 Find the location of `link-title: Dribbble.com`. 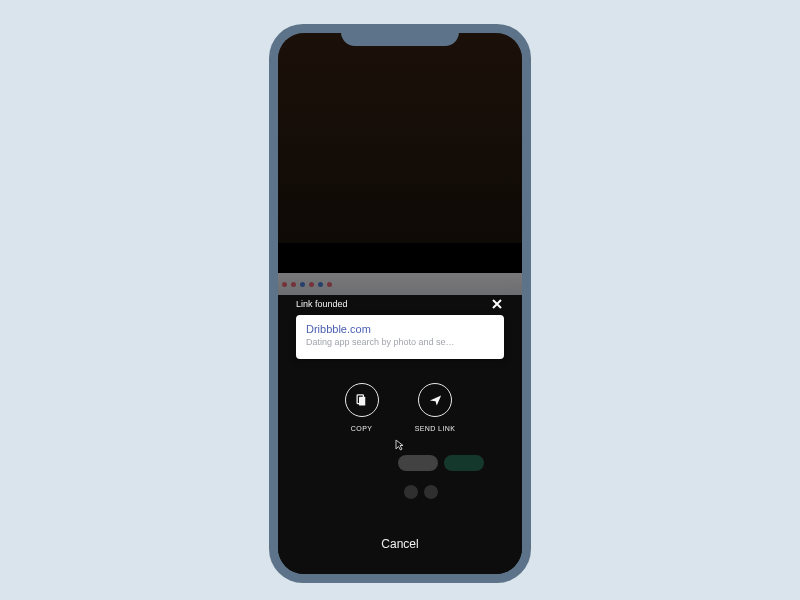

link-title: Dribbble.com is located at coordinates (400, 329).